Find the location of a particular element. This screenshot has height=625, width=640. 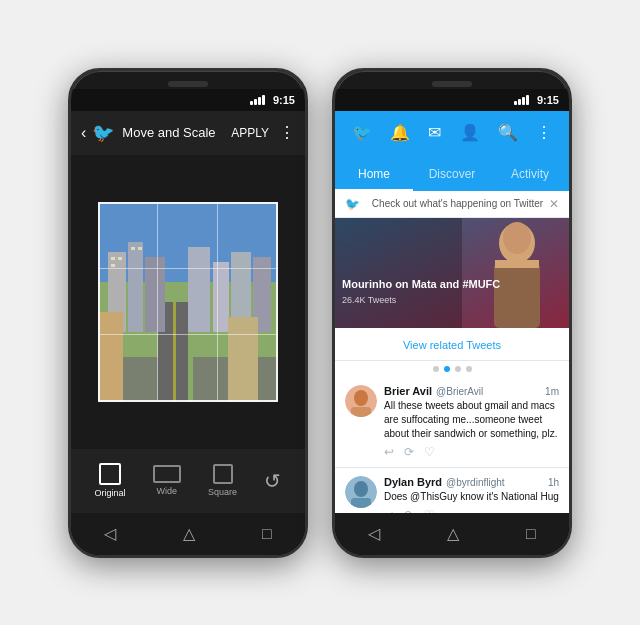

twitter-top-bar: 🐦 🔔 ✉ 👤 🔍 ⋮ is located at coordinates (452, 133).